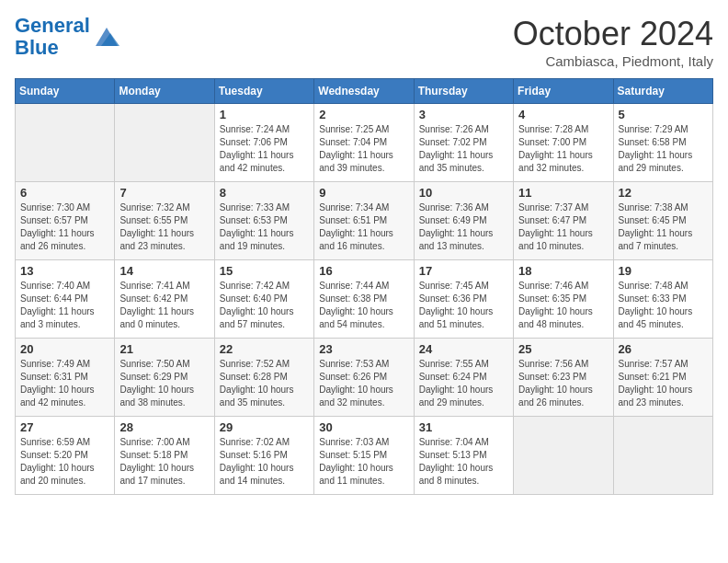 This screenshot has width=728, height=563. I want to click on cell-content: Sunrise: 7:25 AMSunset: 7:04 PMDaylight:…, so click(364, 149).